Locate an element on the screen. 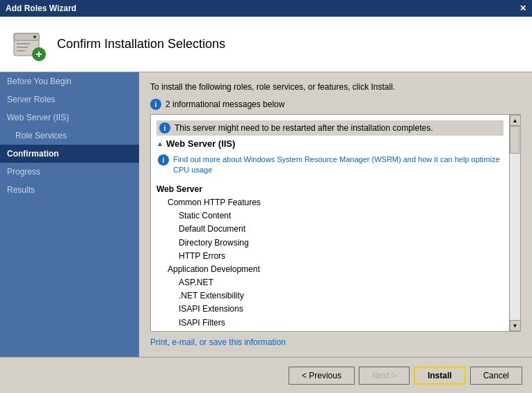  tree-item: Server Side Includes is located at coordinates (330, 330).